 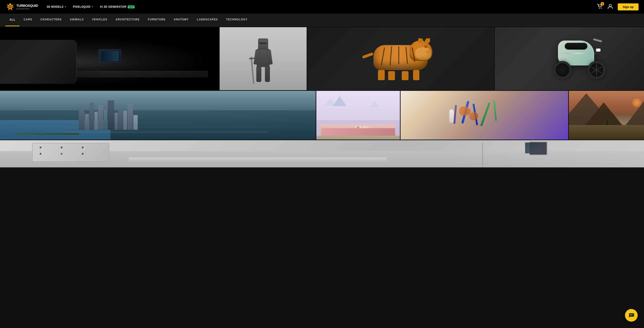 I want to click on new-badge: NEW, so click(x=131, y=7).